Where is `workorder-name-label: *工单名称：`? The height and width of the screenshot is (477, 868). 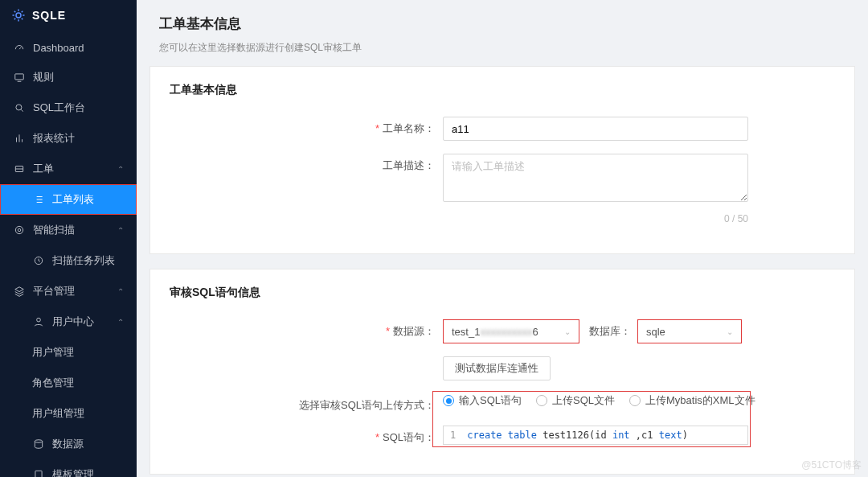
workorder-name-label: *工单名称： is located at coordinates (306, 126).